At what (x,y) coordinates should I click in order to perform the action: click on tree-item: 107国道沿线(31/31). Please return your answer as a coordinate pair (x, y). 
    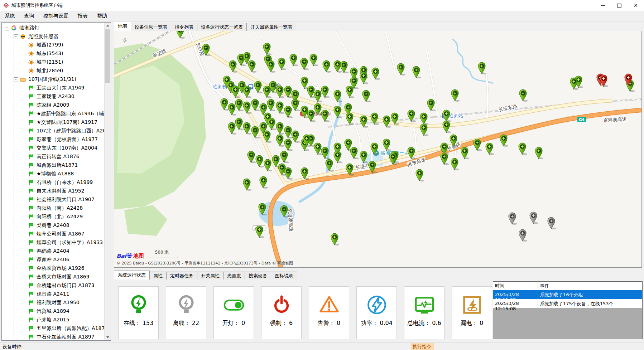
    Looking at the image, I should click on (53, 79).